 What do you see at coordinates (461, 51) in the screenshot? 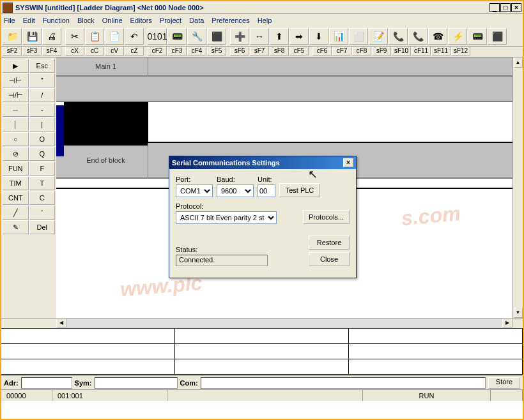
I see `shortcut-sF12: sF12` at bounding box center [461, 51].